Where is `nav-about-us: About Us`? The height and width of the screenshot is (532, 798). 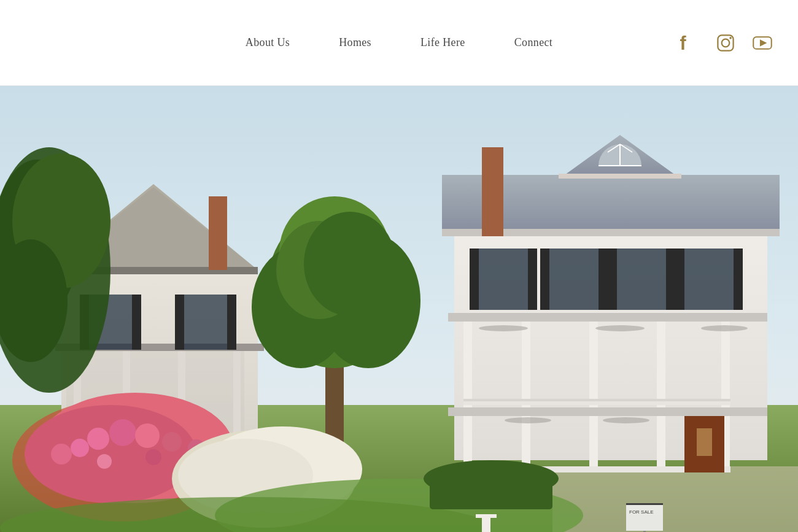
nav-about-us: About Us is located at coordinates (268, 43).